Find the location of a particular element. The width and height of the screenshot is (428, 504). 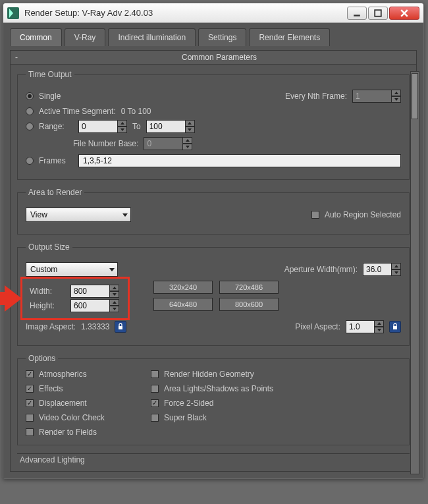

aperture-up is located at coordinates (396, 266).